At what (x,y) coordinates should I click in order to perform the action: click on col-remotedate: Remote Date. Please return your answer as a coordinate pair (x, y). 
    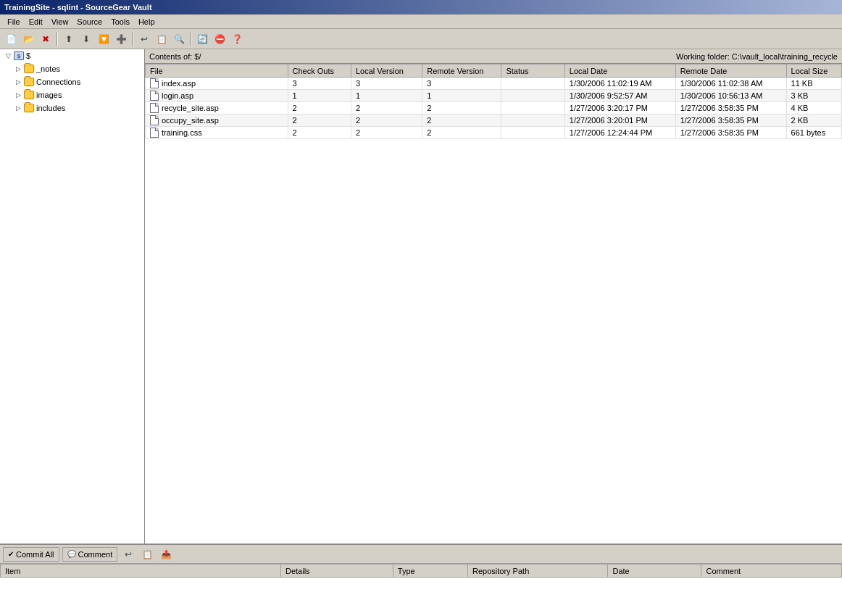
    Looking at the image, I should click on (730, 71).